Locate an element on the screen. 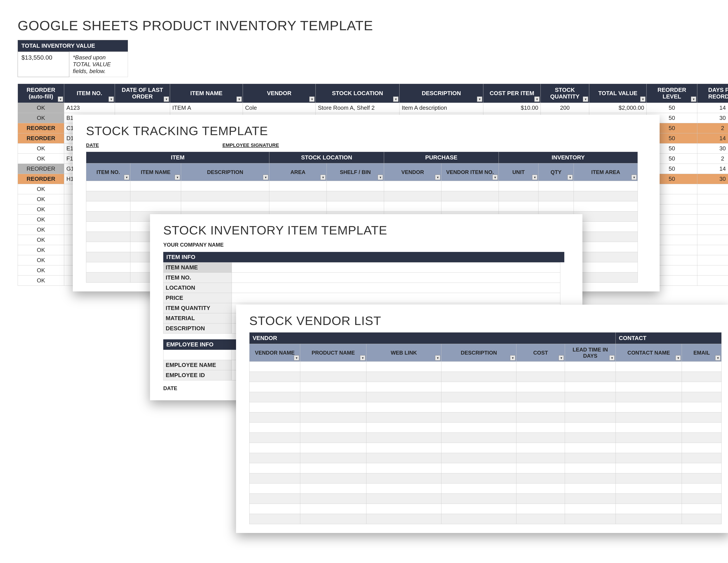  item-name-cell: ITEM A is located at coordinates (207, 108).